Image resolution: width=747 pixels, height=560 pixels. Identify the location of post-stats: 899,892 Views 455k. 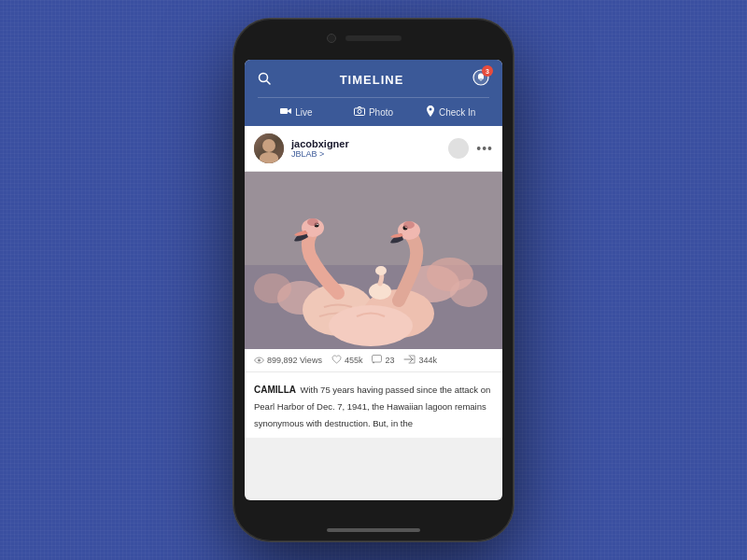
(374, 360).